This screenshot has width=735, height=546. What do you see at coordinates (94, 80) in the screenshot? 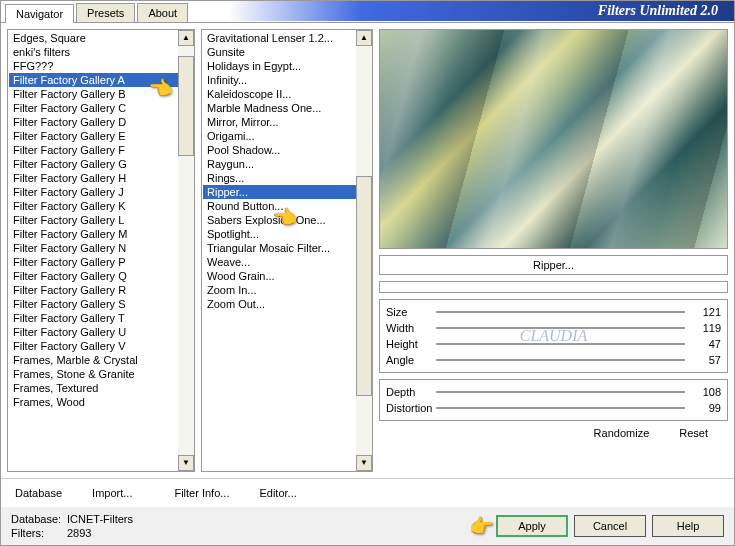
I see `list-item: Filter Factory Gallery A` at bounding box center [94, 80].